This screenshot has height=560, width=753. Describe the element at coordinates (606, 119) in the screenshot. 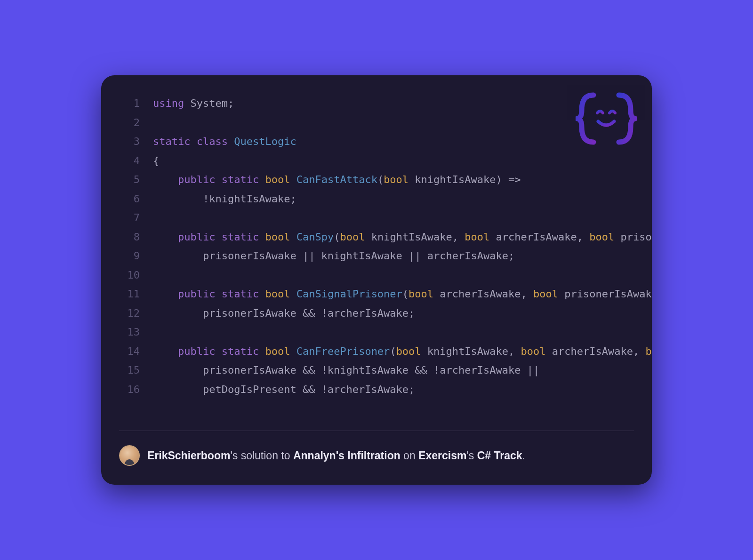

I see `exercism-logo-icon` at that location.